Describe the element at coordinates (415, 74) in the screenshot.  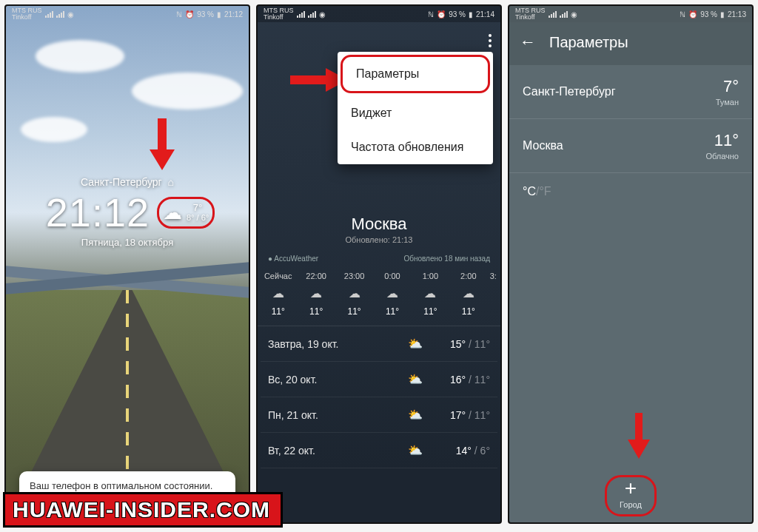
I see `menu-item-params: Параметры` at that location.